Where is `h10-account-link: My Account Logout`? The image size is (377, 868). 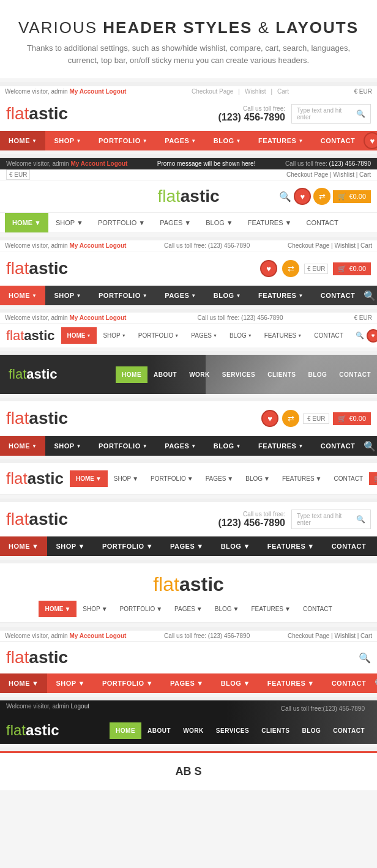
h10-account-link: My Account Logout is located at coordinates (98, 636).